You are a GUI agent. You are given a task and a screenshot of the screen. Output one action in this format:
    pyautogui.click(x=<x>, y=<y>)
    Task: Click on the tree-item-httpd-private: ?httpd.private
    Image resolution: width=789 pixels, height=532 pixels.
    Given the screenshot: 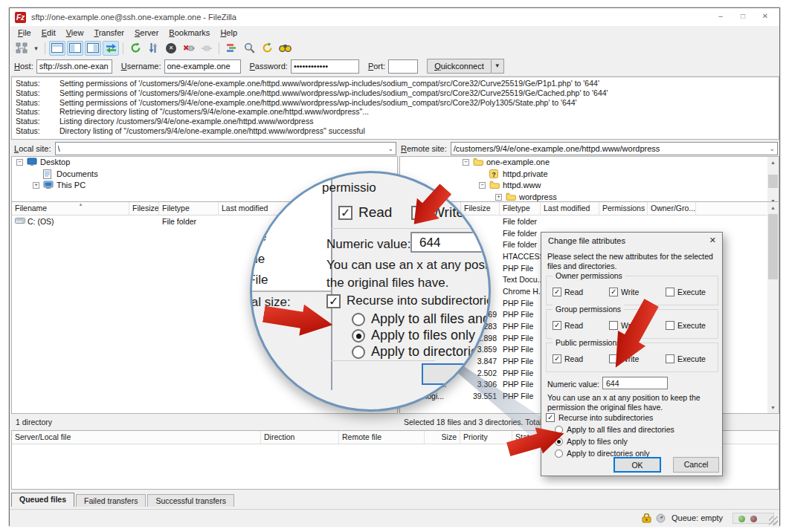 What is the action you would take?
    pyautogui.click(x=589, y=175)
    